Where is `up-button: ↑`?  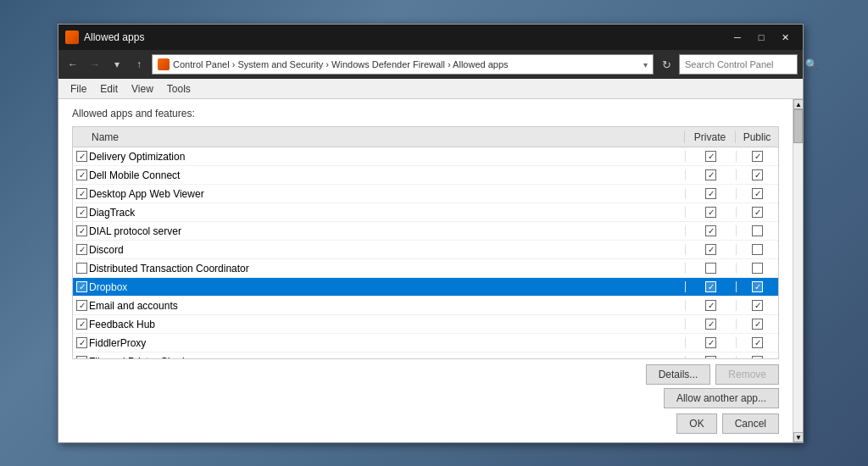
up-button: ↑ is located at coordinates (139, 64).